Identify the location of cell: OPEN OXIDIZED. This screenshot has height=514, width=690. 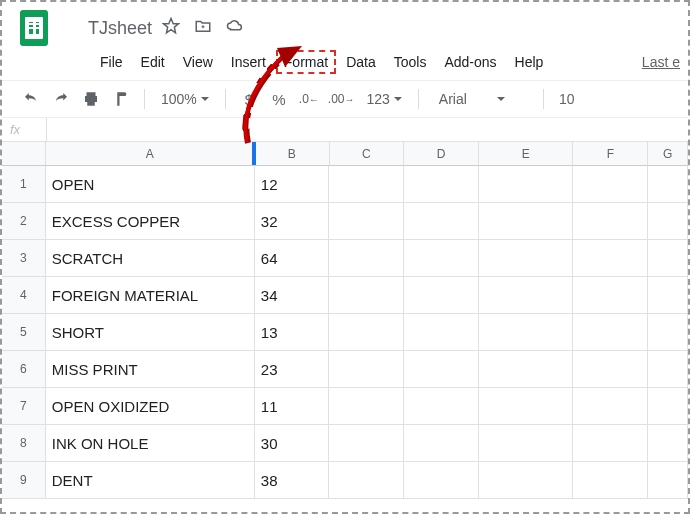
(150, 406).